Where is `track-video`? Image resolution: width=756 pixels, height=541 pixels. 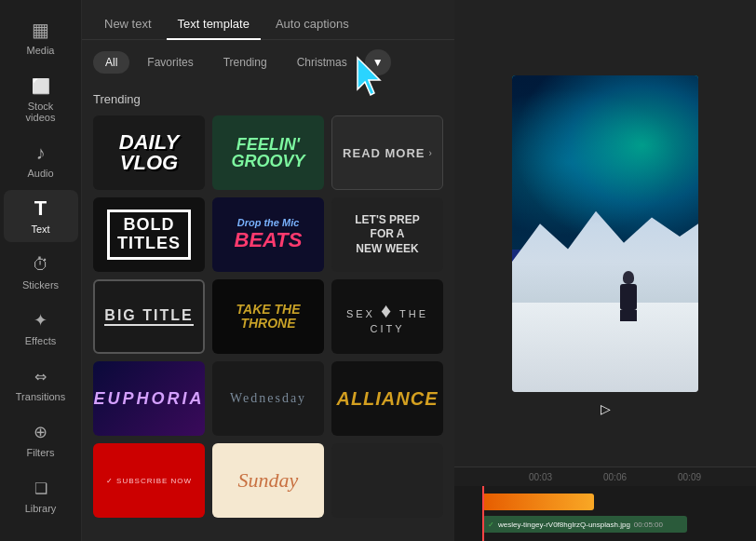 track-video is located at coordinates (605, 502).